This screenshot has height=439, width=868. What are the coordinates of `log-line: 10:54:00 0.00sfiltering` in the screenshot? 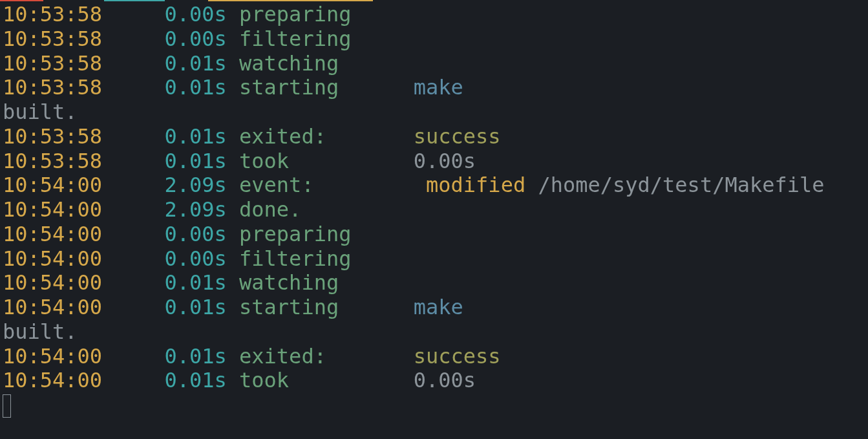 It's located at (434, 259).